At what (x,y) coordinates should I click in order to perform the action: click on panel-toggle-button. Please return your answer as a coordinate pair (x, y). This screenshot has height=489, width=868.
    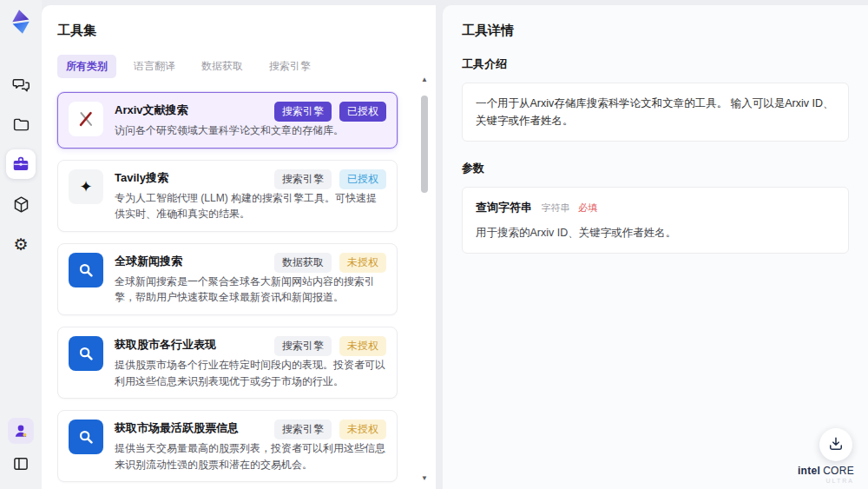
    Looking at the image, I should click on (21, 464).